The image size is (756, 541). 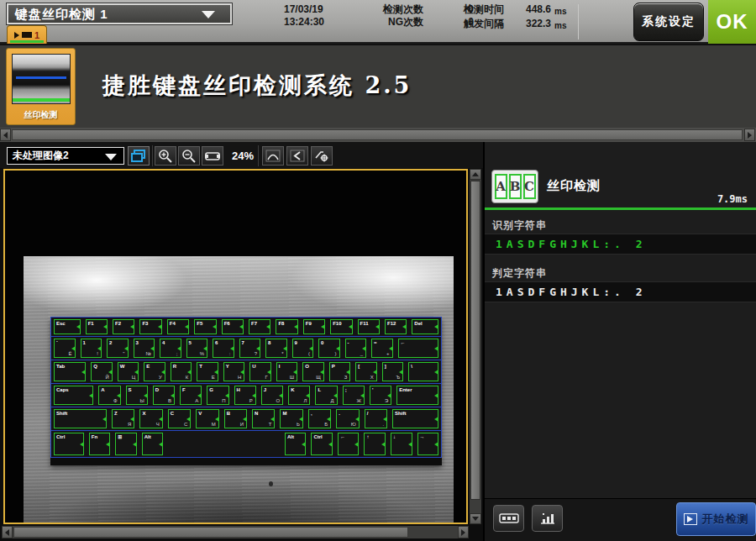 What do you see at coordinates (144, 348) in the screenshot?
I see `keyboard-key: 3№` at bounding box center [144, 348].